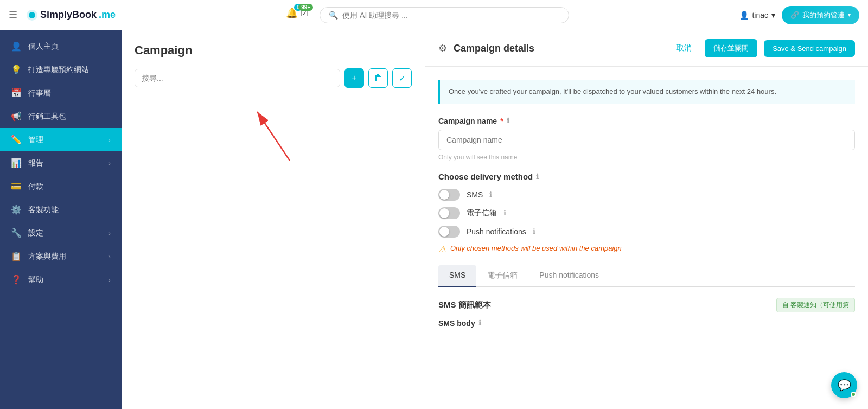  What do you see at coordinates (61, 69) in the screenshot?
I see `sidebar-item-build: 💡 打造專屬預約網站` at bounding box center [61, 69].